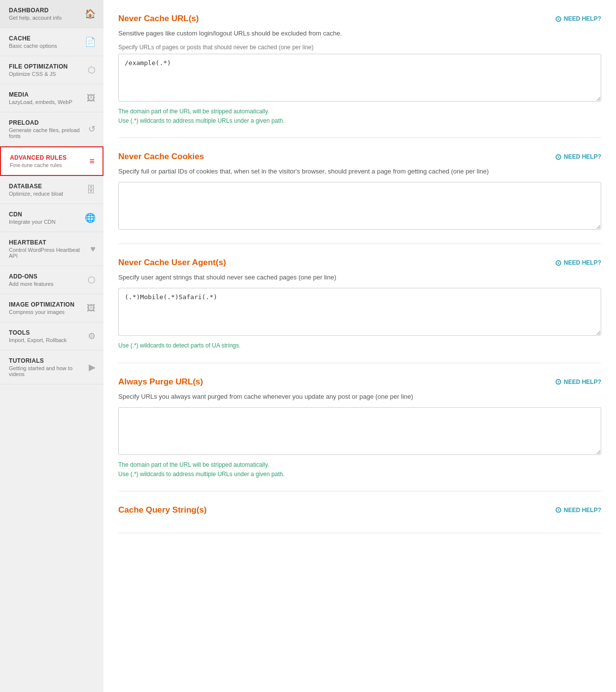 The width and height of the screenshot is (616, 692). What do you see at coordinates (92, 336) in the screenshot?
I see `sidebar-icon-tools: ⚙` at bounding box center [92, 336].